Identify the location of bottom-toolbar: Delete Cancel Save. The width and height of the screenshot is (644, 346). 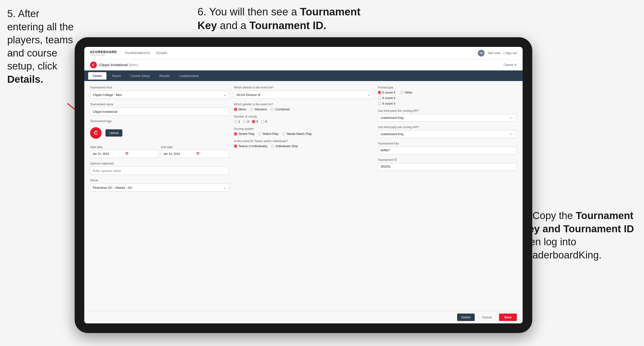
(304, 317).